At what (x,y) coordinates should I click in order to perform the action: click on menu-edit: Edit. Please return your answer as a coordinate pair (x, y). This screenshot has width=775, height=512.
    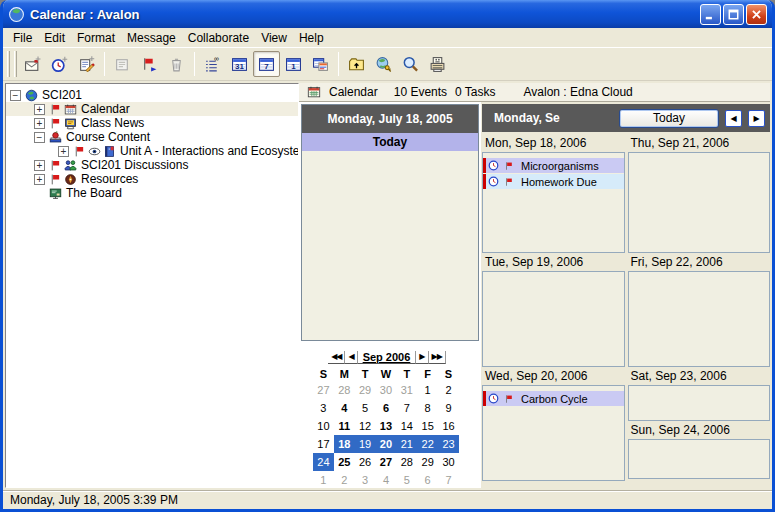
    Looking at the image, I should click on (54, 38).